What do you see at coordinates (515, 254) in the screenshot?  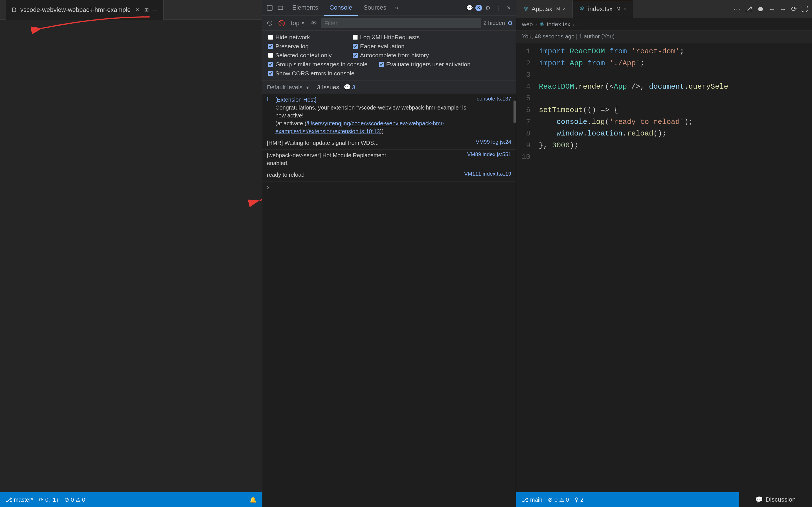 I see `devtools-scrollbar-track` at bounding box center [515, 254].